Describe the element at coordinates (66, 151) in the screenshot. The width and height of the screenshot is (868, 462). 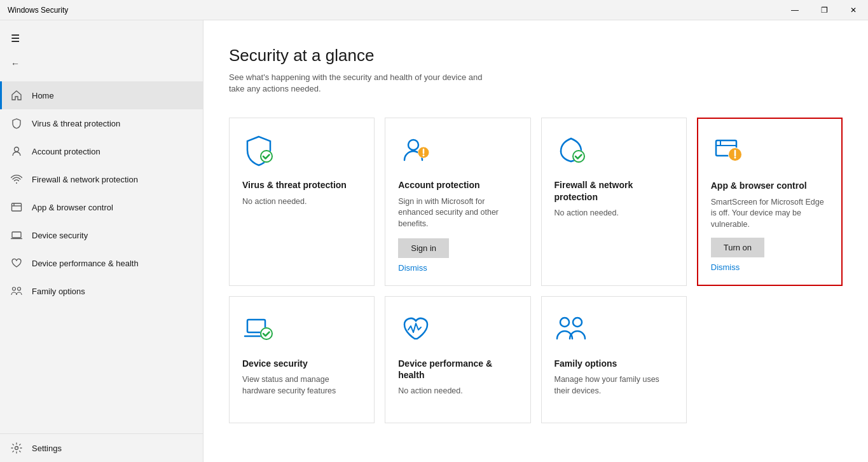
I see `sidebar-account-label: Account protection` at that location.